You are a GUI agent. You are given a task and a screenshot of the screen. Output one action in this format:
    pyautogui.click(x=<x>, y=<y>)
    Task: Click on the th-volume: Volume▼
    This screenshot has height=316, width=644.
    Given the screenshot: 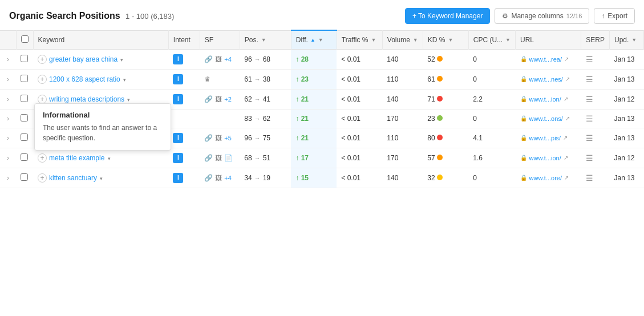 What is the action you would take?
    pyautogui.click(x=403, y=40)
    